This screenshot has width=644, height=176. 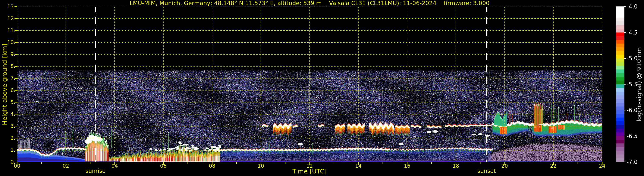 I want to click on colorbar-tick-label--5.0: -5.0, so click(x=632, y=58).